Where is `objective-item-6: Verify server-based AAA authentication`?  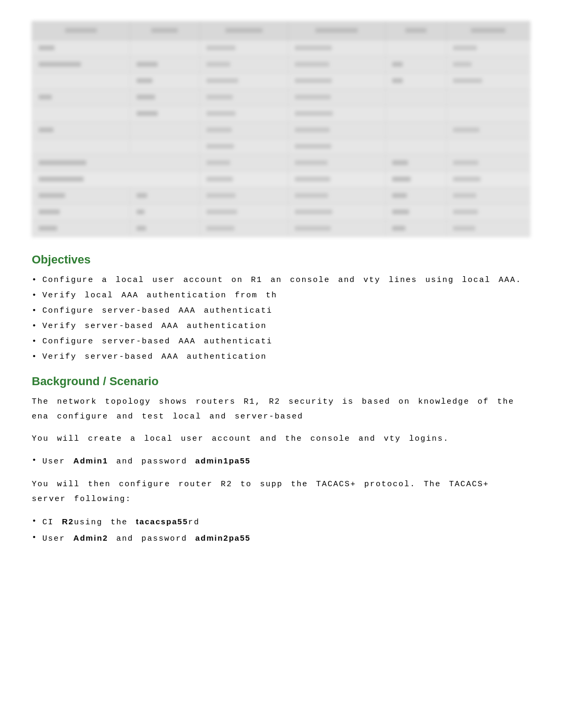 objective-item-6: Verify server-based AAA authentication is located at coordinates (281, 357).